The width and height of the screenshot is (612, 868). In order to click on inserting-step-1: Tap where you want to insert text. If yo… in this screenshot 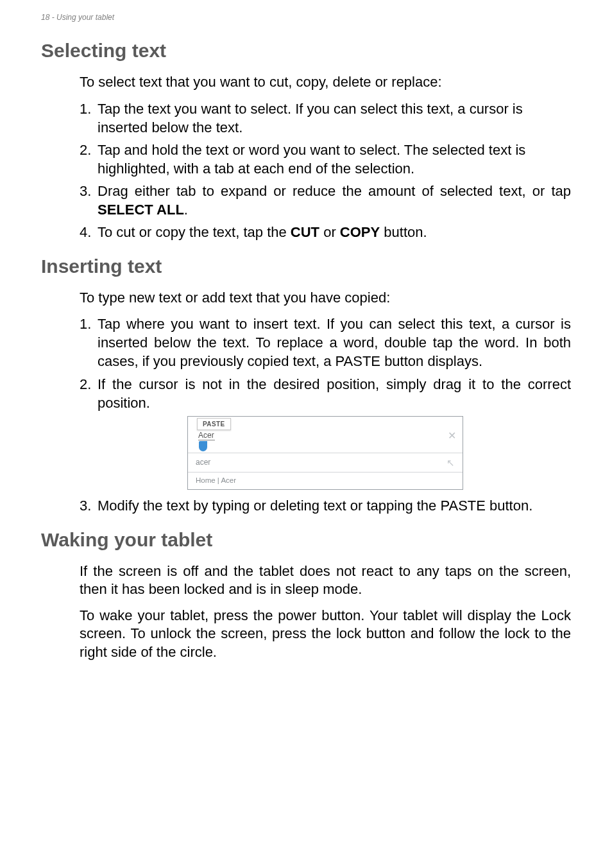, I will do `click(325, 343)`.